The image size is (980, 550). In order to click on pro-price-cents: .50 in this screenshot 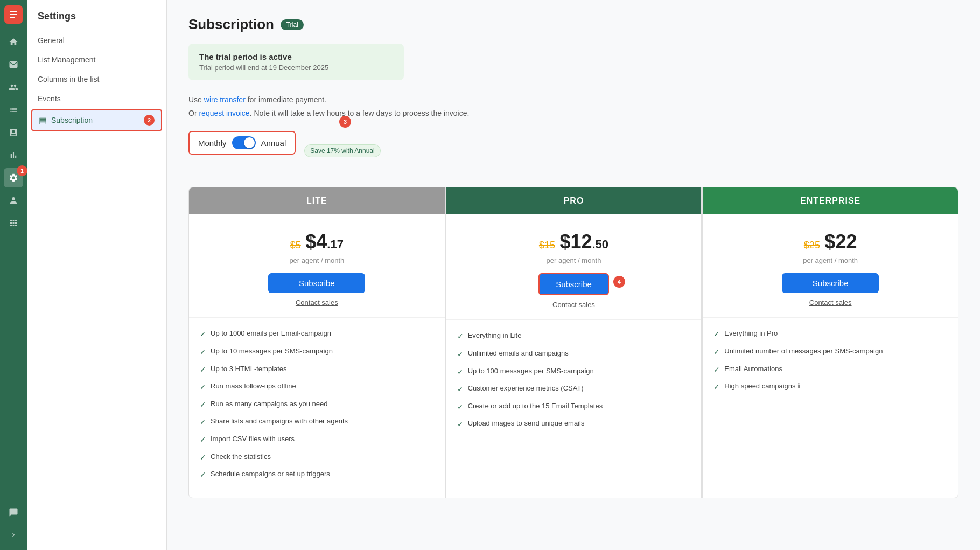, I will do `click(600, 245)`.